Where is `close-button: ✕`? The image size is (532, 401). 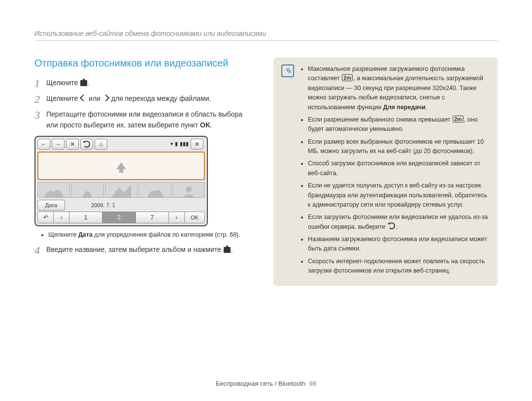
close-button: ✕ is located at coordinates (197, 144).